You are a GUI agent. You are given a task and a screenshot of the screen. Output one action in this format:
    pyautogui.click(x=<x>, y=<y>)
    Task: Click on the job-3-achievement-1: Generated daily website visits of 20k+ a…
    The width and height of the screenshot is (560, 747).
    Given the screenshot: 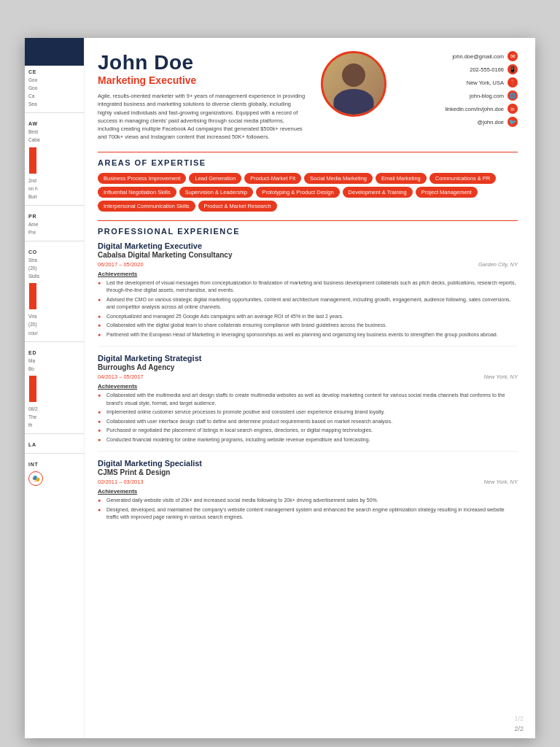 What is the action you would take?
    pyautogui.click(x=308, y=500)
    